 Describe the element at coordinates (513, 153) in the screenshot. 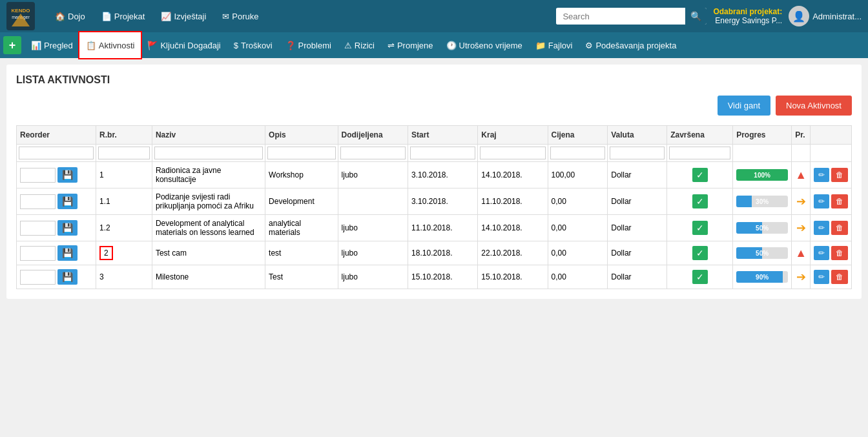

I see `filter-kraj-input` at that location.